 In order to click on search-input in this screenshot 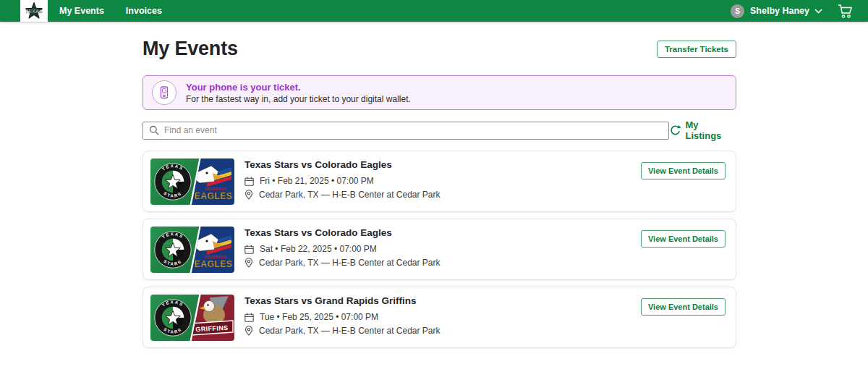, I will do `click(414, 130)`.